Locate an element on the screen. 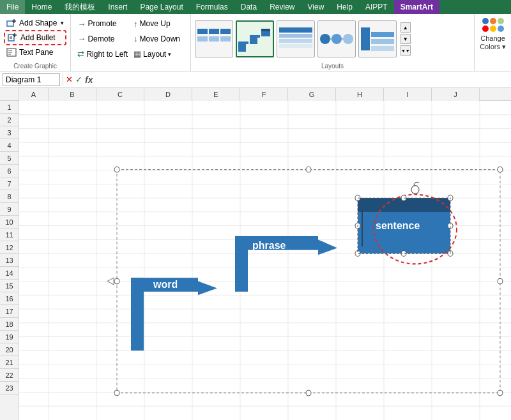 The image size is (511, 420). demote-label: Demote is located at coordinates (101, 39).